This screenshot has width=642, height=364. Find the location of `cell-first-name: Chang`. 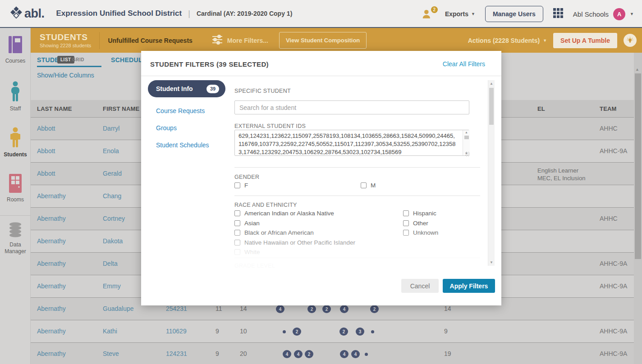

cell-first-name: Chang is located at coordinates (112, 196).